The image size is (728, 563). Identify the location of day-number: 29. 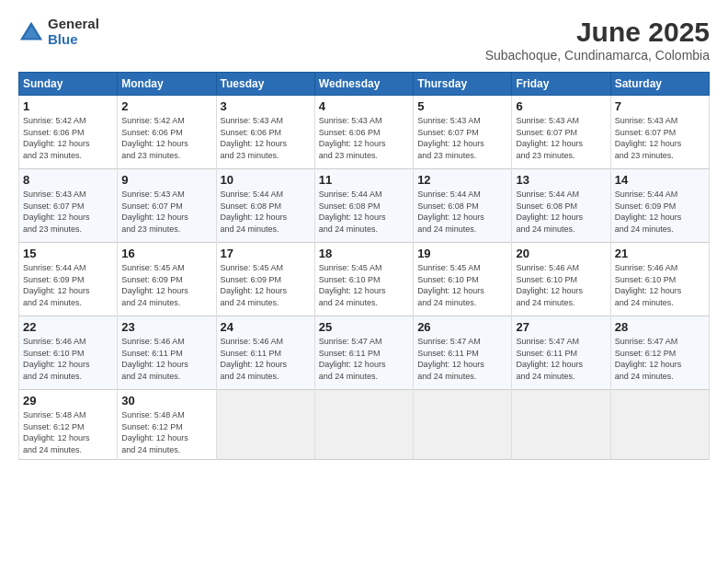
(68, 401).